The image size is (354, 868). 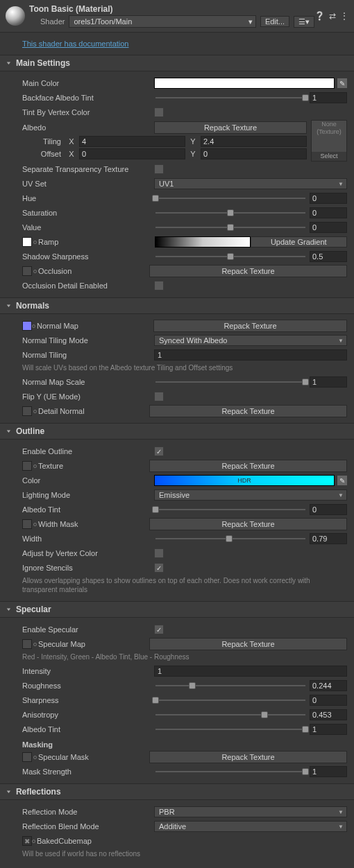 What do you see at coordinates (230, 772) in the screenshot?
I see `mask-strength-slider` at bounding box center [230, 772].